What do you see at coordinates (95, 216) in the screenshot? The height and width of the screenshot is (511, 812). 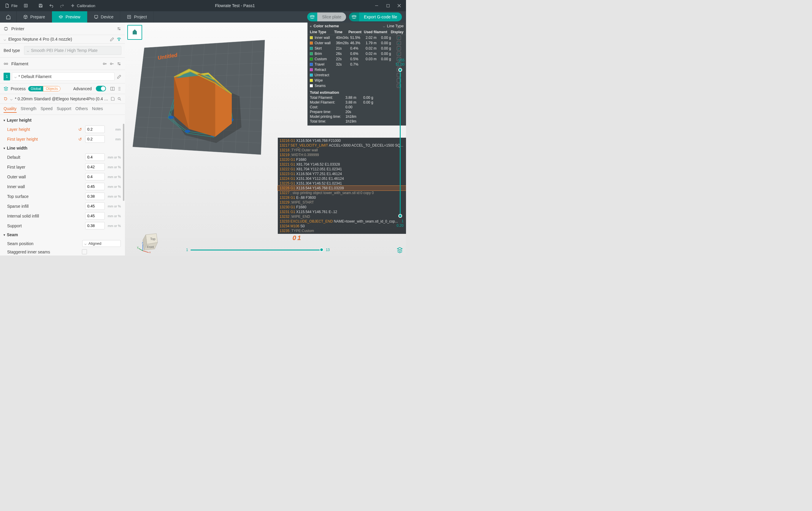 I see `internal-solid-infill-width-input` at bounding box center [95, 216].